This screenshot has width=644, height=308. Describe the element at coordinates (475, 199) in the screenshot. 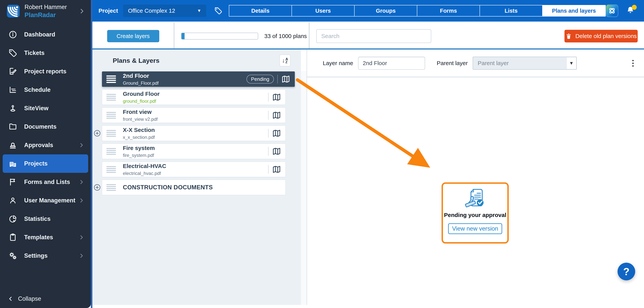

I see `approval-stamp-icon` at that location.